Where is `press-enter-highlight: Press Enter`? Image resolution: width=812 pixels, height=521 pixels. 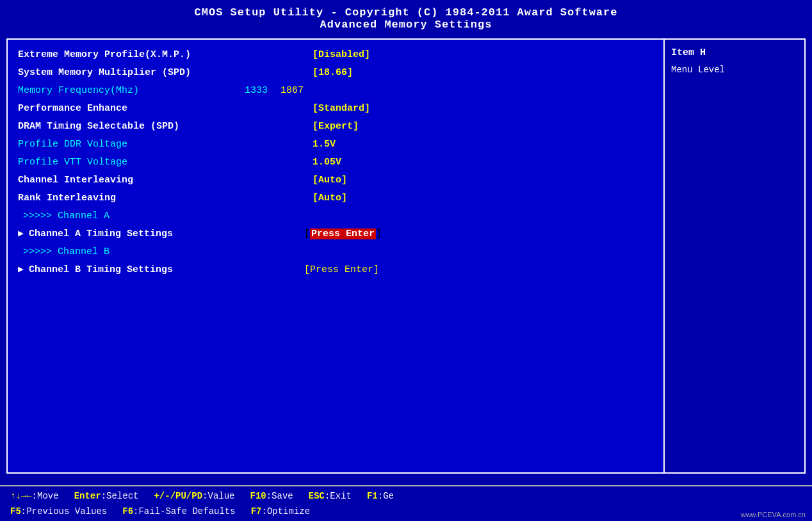
press-enter-highlight: Press Enter is located at coordinates (343, 234).